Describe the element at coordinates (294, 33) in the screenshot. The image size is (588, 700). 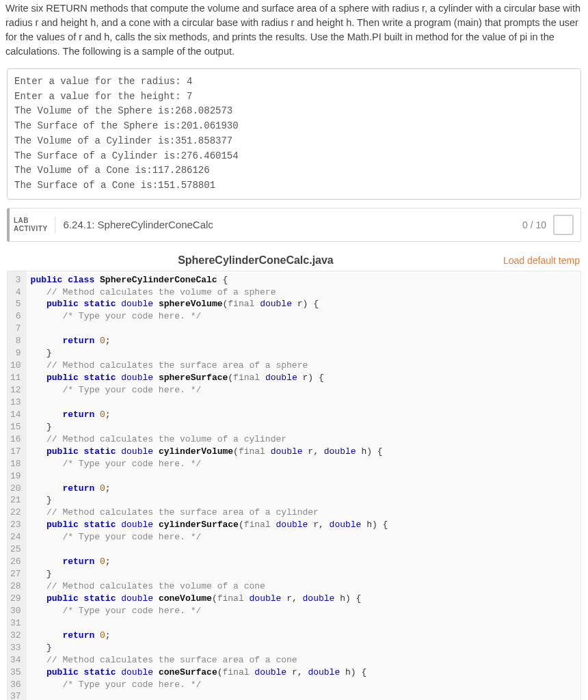
I see `problem-statement: Write six RETURN methods that compute th…` at that location.